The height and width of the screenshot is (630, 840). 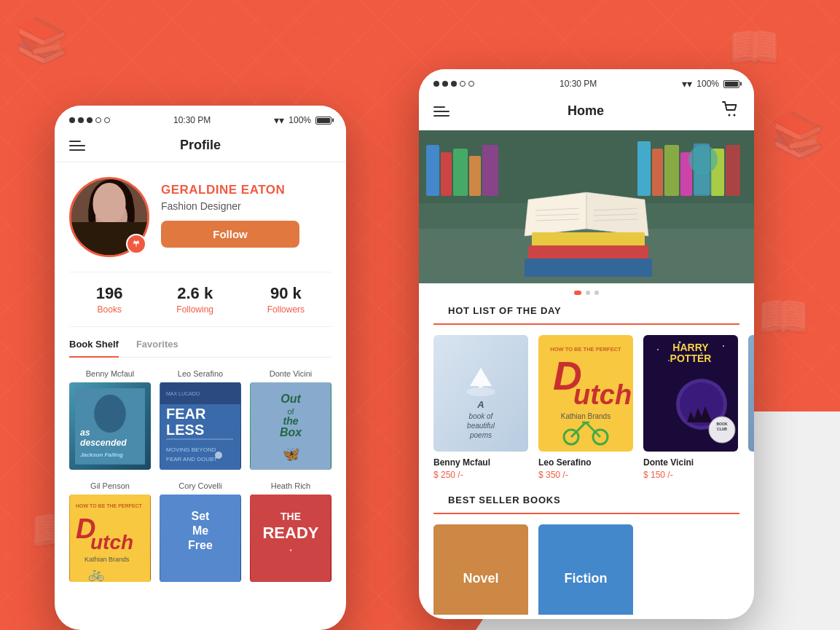 What do you see at coordinates (185, 430) in the screenshot?
I see `svg-text: LESS` at bounding box center [185, 430].